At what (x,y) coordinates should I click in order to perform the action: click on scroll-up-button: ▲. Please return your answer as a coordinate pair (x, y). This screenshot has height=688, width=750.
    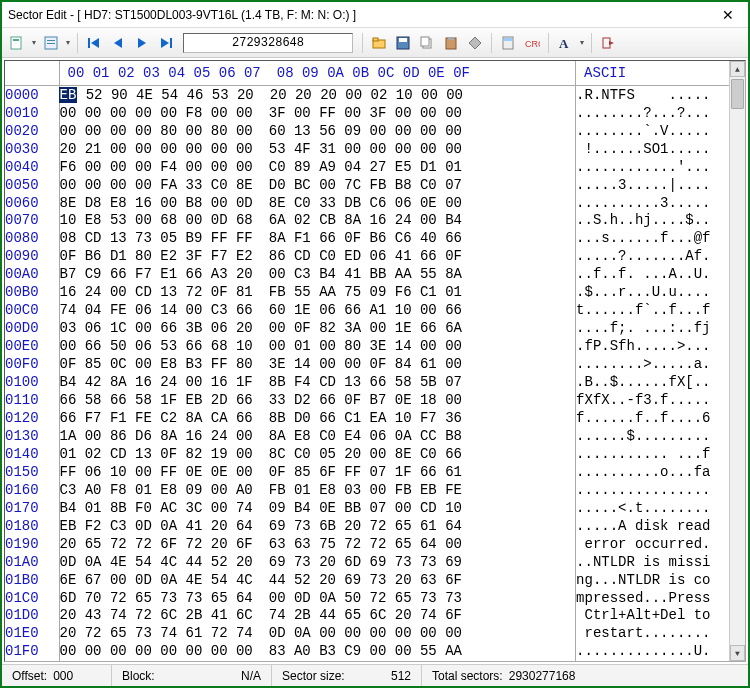
    Looking at the image, I should click on (738, 69).